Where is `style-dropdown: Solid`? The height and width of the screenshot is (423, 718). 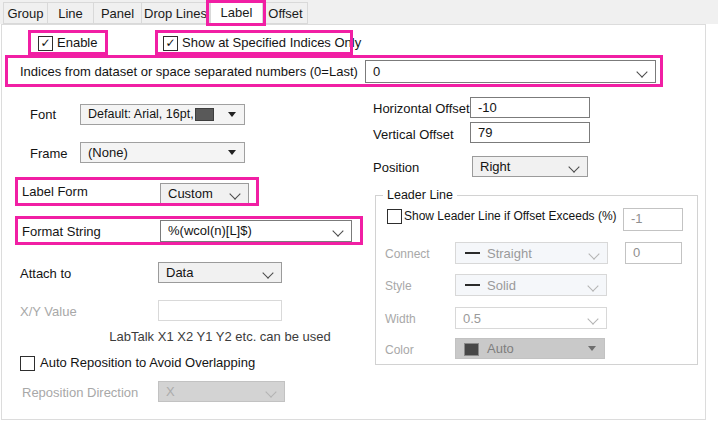
style-dropdown: Solid is located at coordinates (531, 285).